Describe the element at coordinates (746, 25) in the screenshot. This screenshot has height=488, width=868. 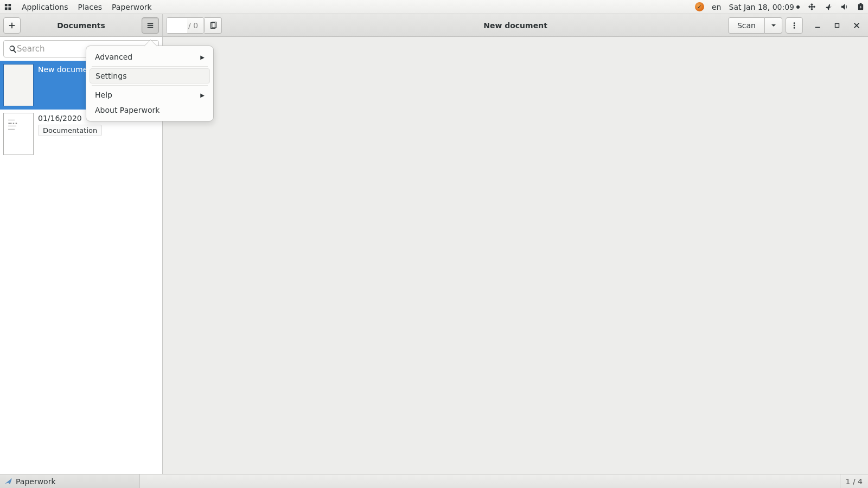
I see `scan-button: Scan` at that location.